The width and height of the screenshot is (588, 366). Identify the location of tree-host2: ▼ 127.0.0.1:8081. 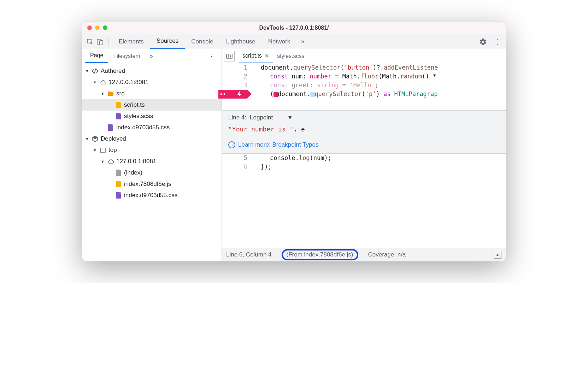
(152, 161).